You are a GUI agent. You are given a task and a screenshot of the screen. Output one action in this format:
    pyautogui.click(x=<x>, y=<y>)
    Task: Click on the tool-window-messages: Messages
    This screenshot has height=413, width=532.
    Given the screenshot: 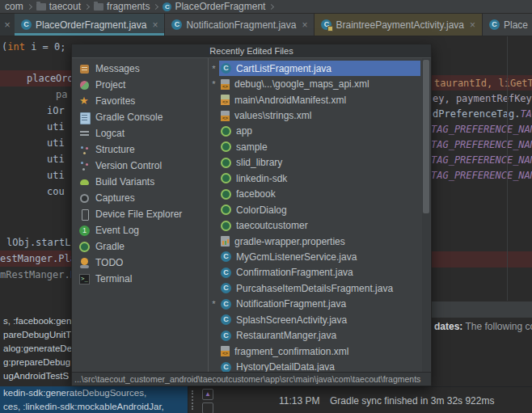 What is the action you would take?
    pyautogui.click(x=140, y=69)
    